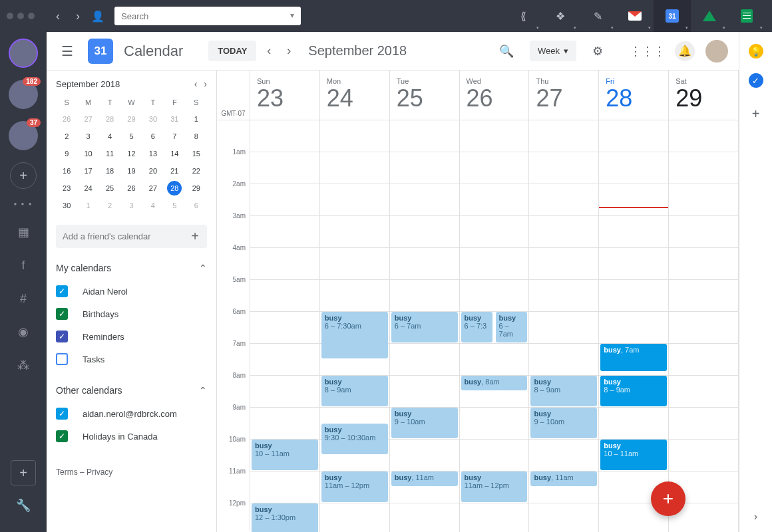  I want to click on layers-icon: ❖▾, so click(560, 16).